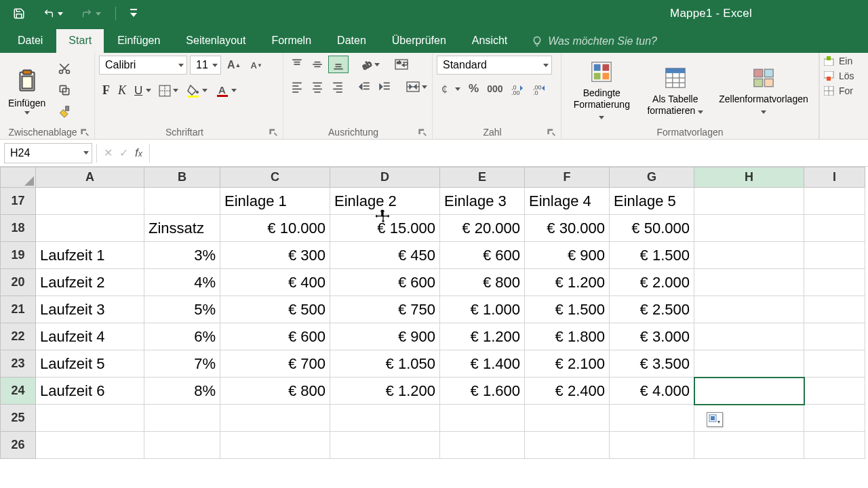 The height and width of the screenshot is (488, 868). I want to click on enter-formula-icon: ✓, so click(123, 153).